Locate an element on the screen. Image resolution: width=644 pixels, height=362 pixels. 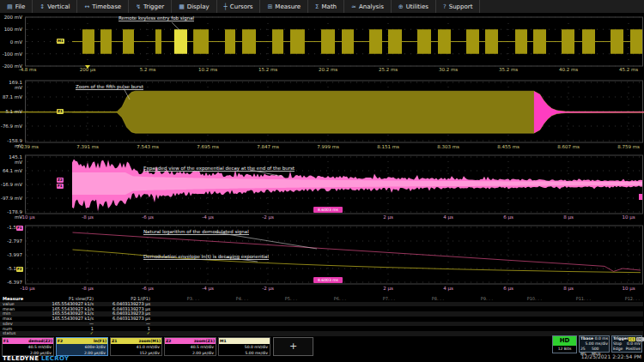
menu-label: Utilities is located at coordinates (417, 7).